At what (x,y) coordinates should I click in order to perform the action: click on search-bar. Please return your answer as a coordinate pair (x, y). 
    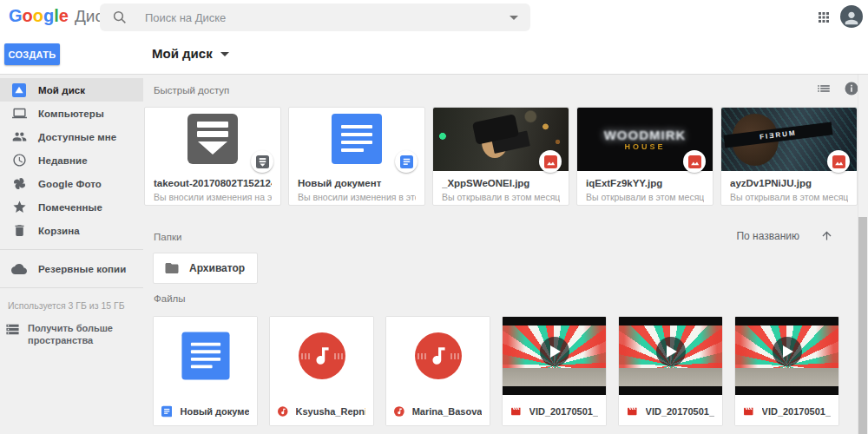
    Looking at the image, I should click on (315, 17).